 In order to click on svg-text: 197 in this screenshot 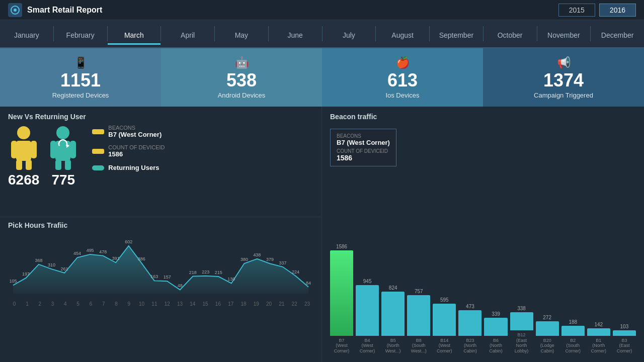, I will do `click(26, 274)`.